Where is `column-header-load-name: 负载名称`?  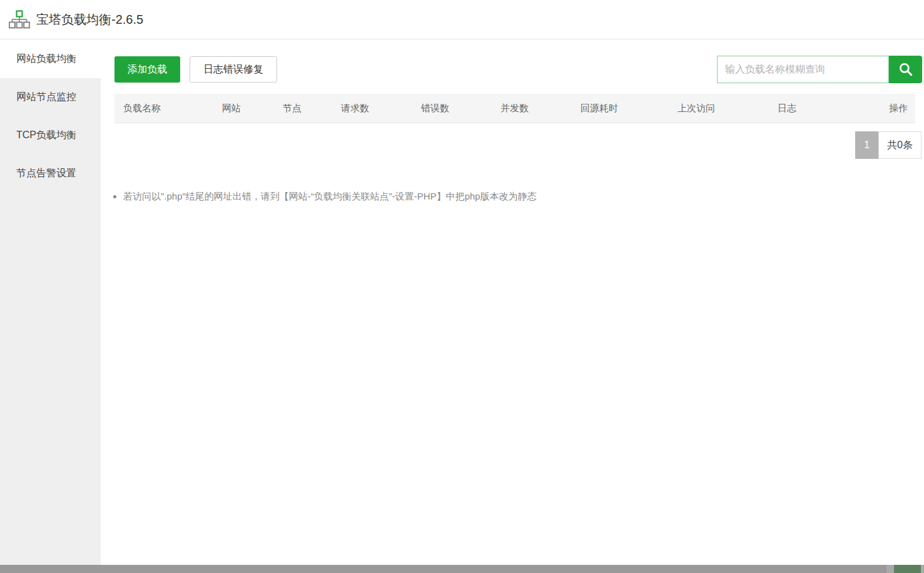
column-header-load-name: 负载名称 is located at coordinates (168, 109).